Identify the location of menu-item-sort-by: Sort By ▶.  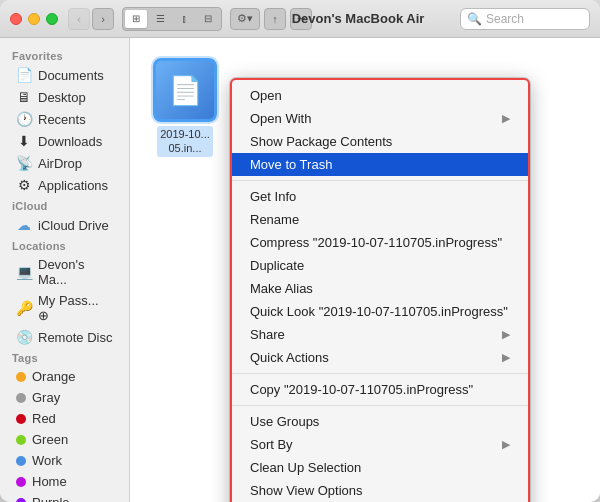
(380, 444).